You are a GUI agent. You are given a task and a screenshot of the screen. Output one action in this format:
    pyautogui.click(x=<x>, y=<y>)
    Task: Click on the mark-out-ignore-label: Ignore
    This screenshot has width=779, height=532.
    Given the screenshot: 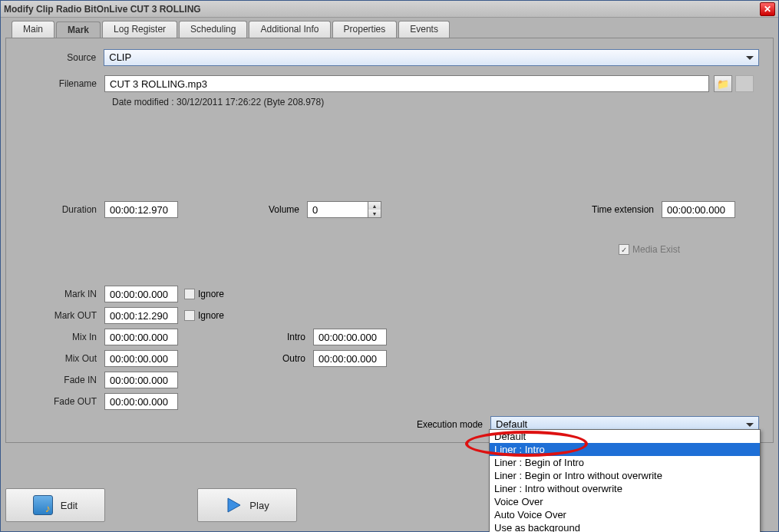 What is the action you would take?
    pyautogui.click(x=211, y=316)
    